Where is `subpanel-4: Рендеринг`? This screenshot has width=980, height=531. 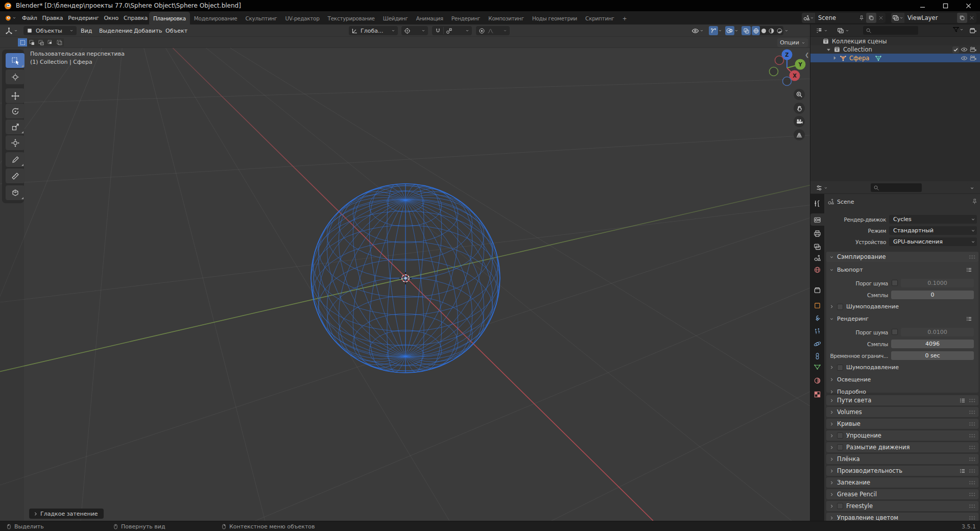
subpanel-4: Рендеринг is located at coordinates (902, 319).